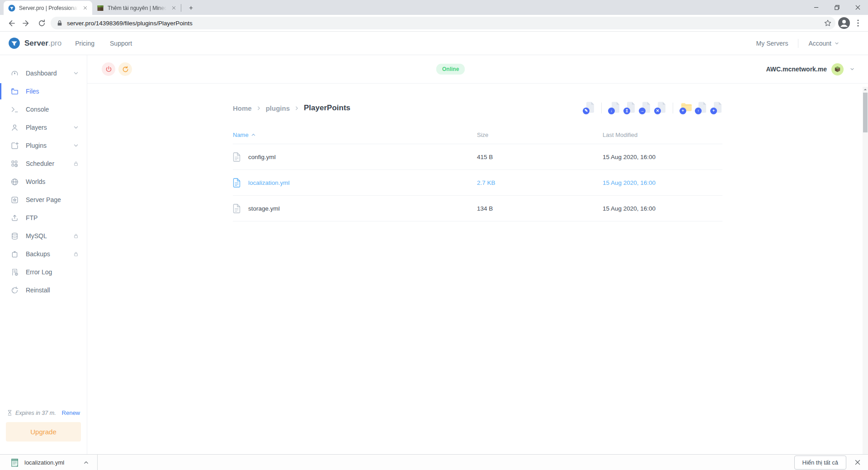 The image size is (868, 470). What do you see at coordinates (104, 43) in the screenshot?
I see `main-nav: Pricing Support` at bounding box center [104, 43].